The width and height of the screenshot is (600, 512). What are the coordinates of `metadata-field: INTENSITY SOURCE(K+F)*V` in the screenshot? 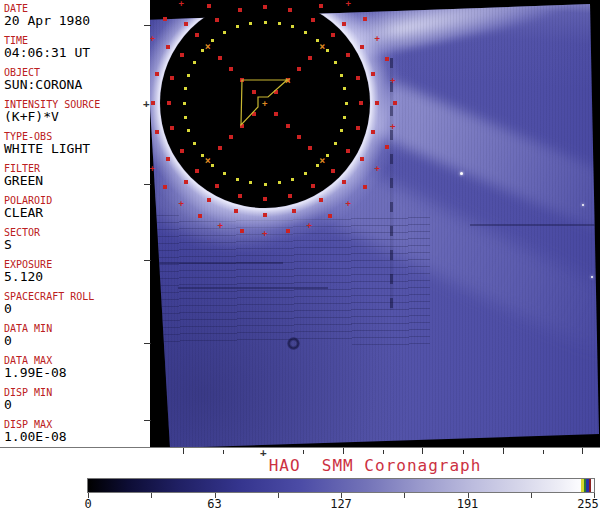 It's located at (77, 112).